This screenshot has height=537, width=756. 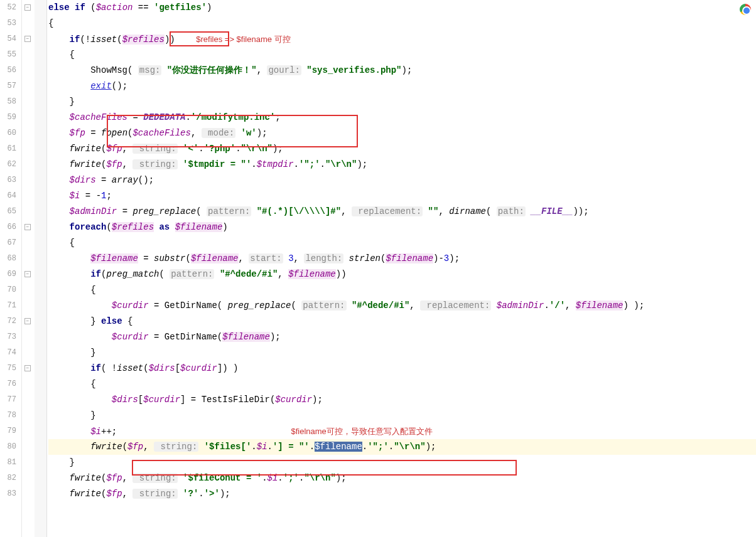 I want to click on line-number: 79, so click(x=8, y=432).